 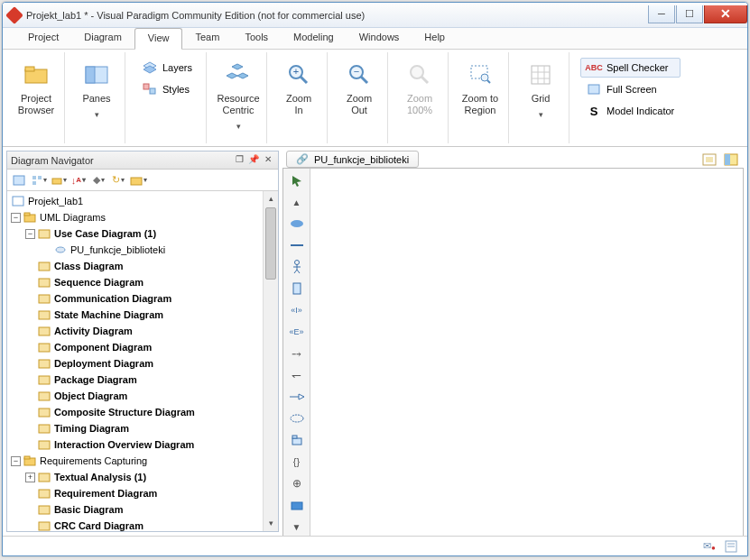 What do you see at coordinates (271, 523) in the screenshot?
I see `scroll-down-icon: ▾` at bounding box center [271, 523].